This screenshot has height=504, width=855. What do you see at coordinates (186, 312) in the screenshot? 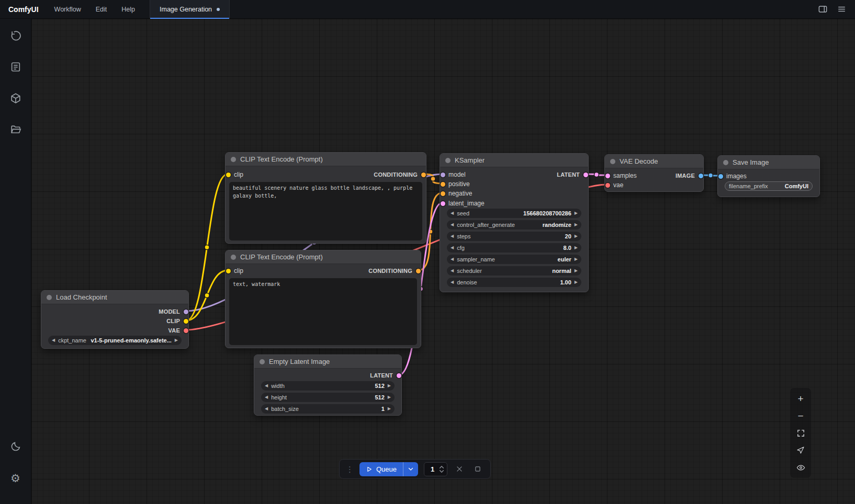
I see `output-port-model` at bounding box center [186, 312].